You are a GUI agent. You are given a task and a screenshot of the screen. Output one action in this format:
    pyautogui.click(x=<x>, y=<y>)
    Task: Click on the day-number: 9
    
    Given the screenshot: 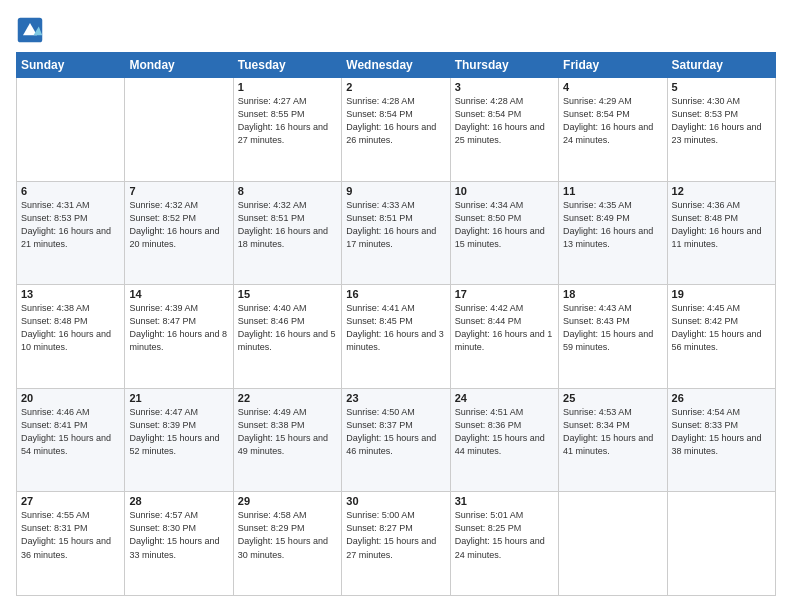 What is the action you would take?
    pyautogui.click(x=396, y=191)
    